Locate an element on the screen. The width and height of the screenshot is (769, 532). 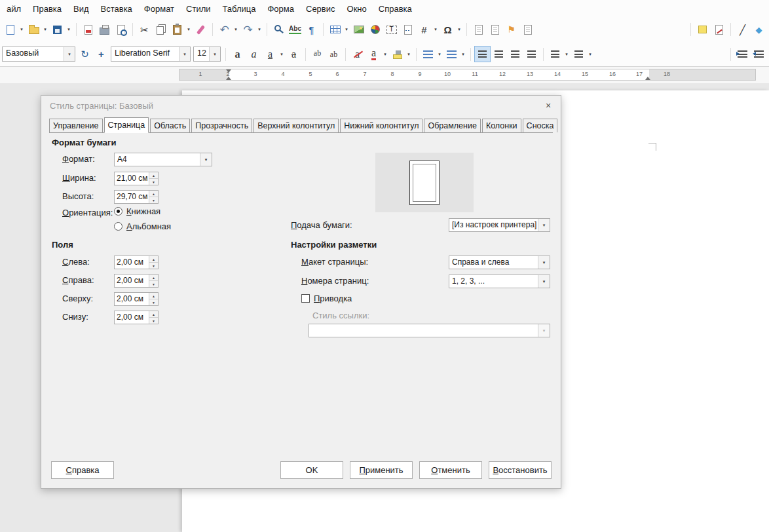
align-right-button is located at coordinates (515, 54).